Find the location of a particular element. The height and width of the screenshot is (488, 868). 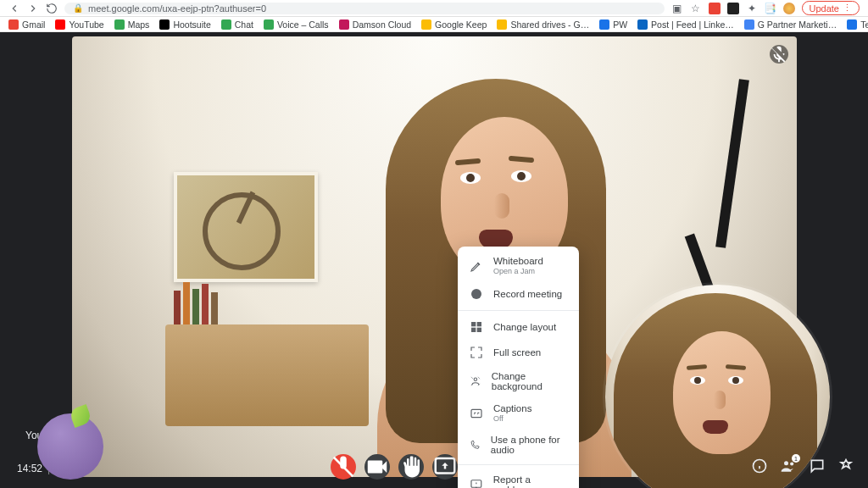

menu-report-problem: Report a problem is located at coordinates (519, 478).